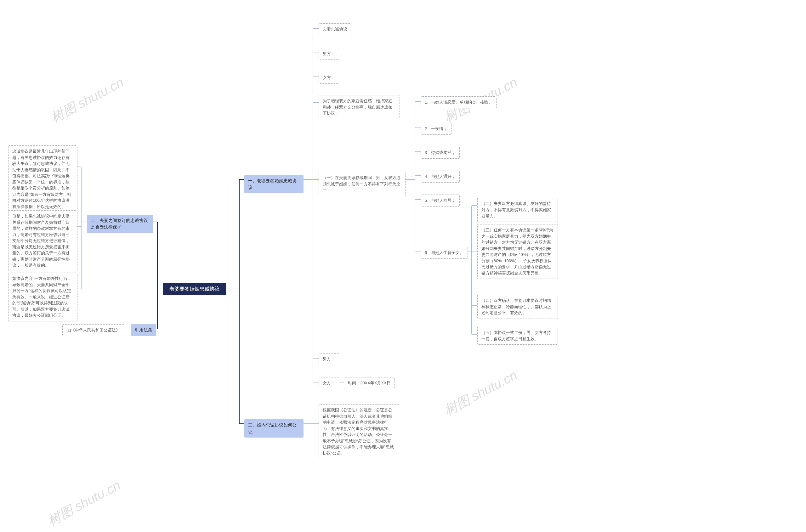 Image resolution: width=806 pixels, height=532 pixels. Describe the element at coordinates (518, 307) in the screenshot. I see `leaf-clause-4: （四）双方确认，在签订本协议时均精神状态正常，冷静而理性，并都认为上述约定是公平…` at that location.